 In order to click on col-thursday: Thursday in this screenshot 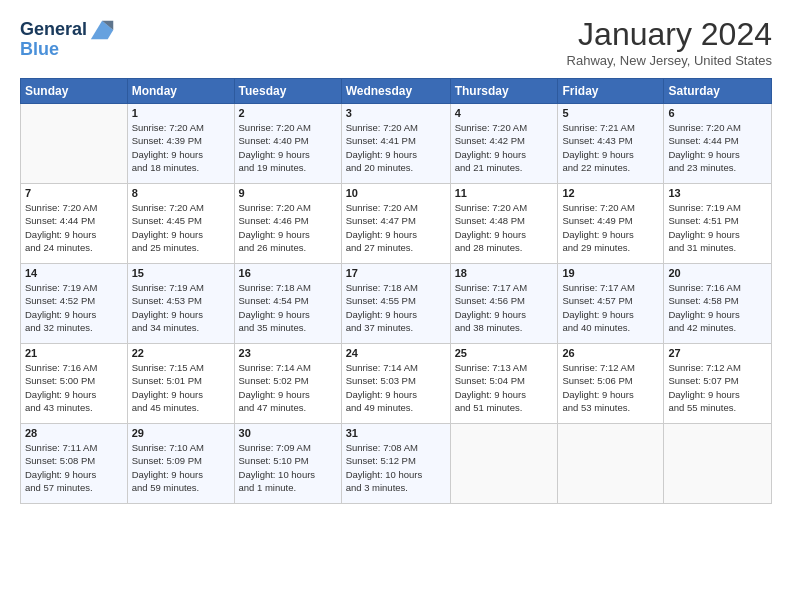, I will do `click(504, 92)`.